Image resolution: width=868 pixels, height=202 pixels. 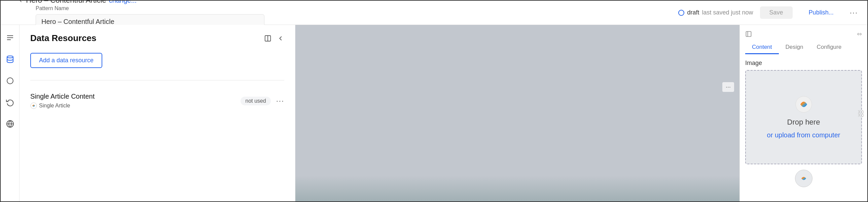 What do you see at coordinates (34, 106) in the screenshot?
I see `contentful-icon` at bounding box center [34, 106].